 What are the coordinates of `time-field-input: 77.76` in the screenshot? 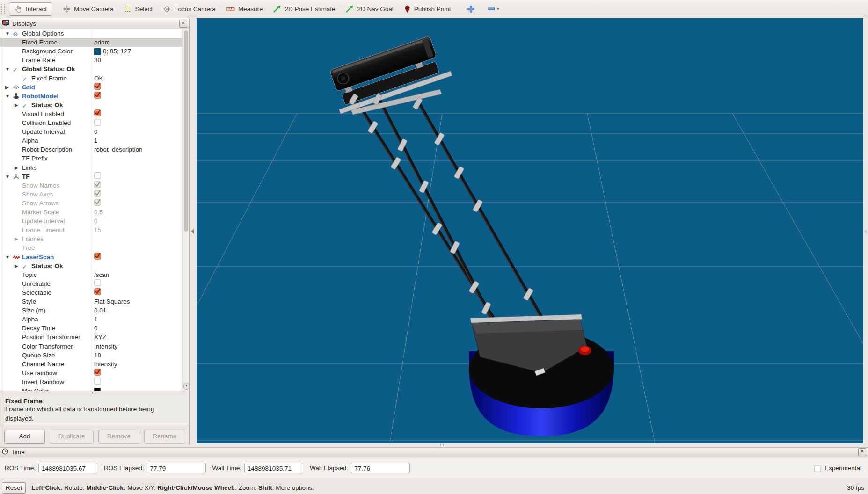 It's located at (380, 468).